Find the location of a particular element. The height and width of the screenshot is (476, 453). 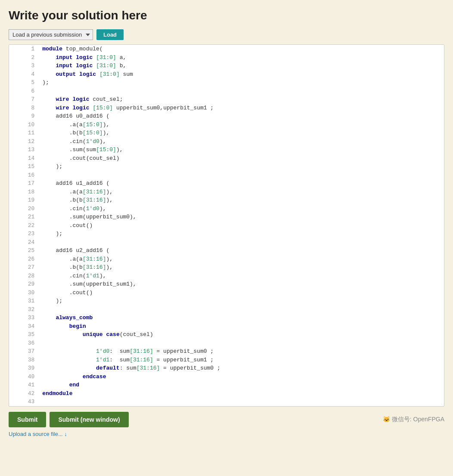

line-number: 25 is located at coordinates (24, 251).